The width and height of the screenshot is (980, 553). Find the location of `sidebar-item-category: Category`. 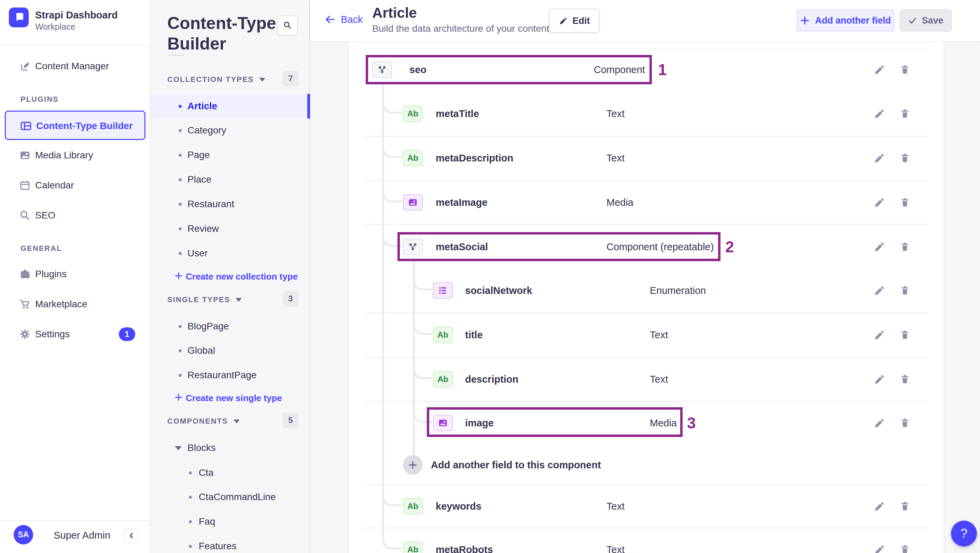

sidebar-item-category: Category is located at coordinates (230, 130).